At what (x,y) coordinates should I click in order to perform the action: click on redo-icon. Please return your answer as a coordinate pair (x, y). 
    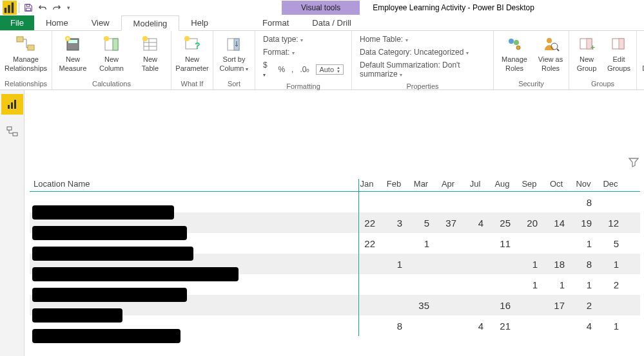
    Looking at the image, I should click on (57, 8).